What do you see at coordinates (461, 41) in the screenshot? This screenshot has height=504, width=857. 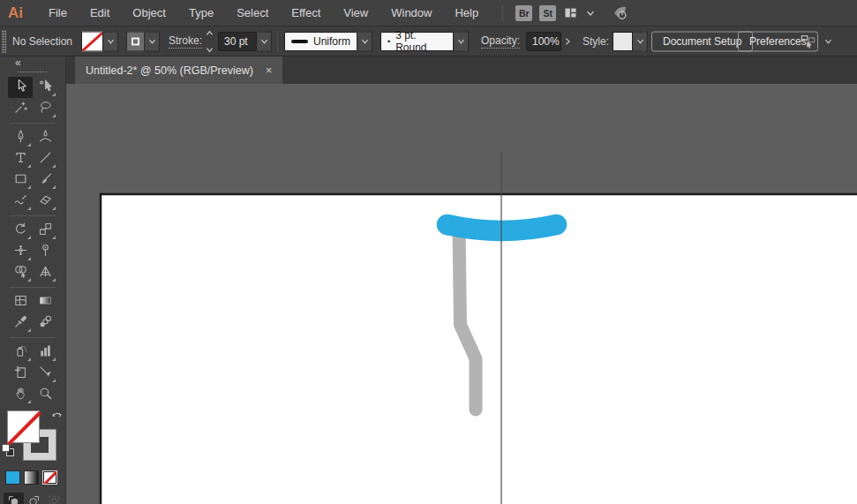 I see `brush-definition-chevron` at bounding box center [461, 41].